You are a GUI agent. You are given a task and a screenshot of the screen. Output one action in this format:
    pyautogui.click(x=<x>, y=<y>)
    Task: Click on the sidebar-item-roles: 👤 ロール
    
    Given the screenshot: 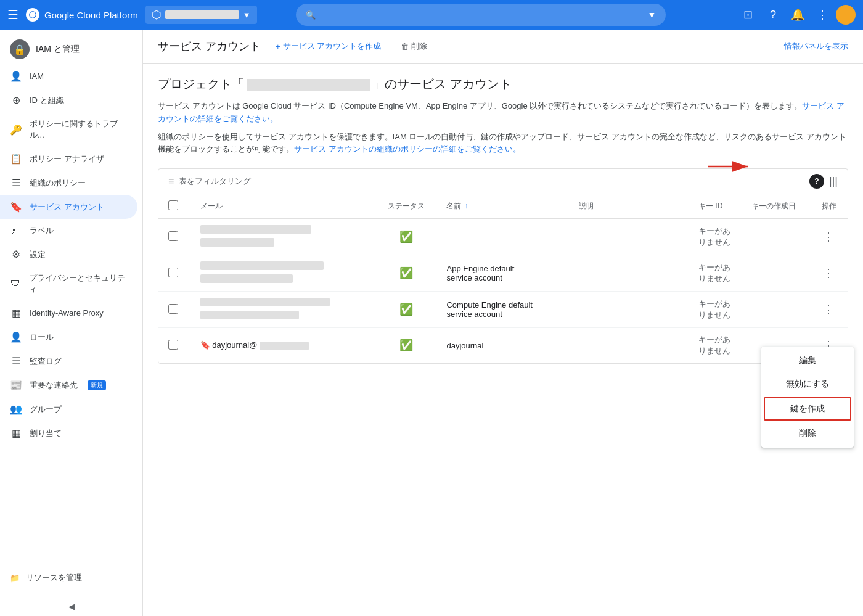 What is the action you would take?
    pyautogui.click(x=69, y=337)
    